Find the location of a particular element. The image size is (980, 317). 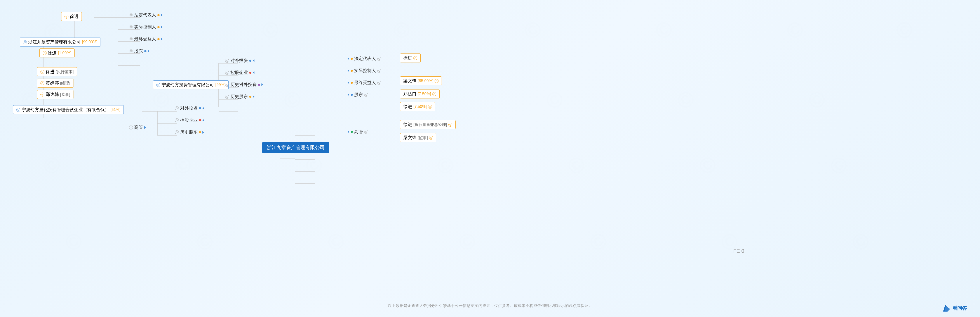

liang-exec-label: 梁文锋 is located at coordinates (410, 138).